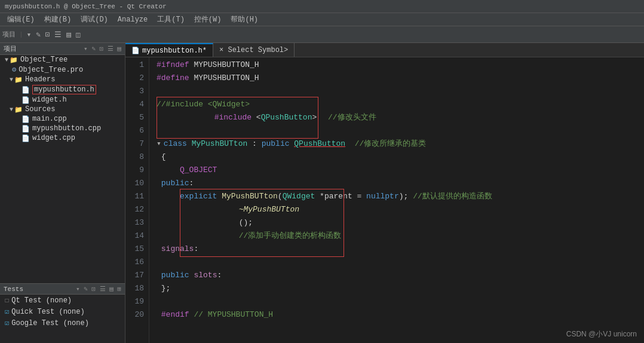 This screenshot has width=644, height=343. Describe the element at coordinates (62, 313) in the screenshot. I see `tests-panel: Tests ▾ ✎ ⊡ ☰ ▤ ⊞ ☐ Qt Test (none) ☑ Qui…` at that location.